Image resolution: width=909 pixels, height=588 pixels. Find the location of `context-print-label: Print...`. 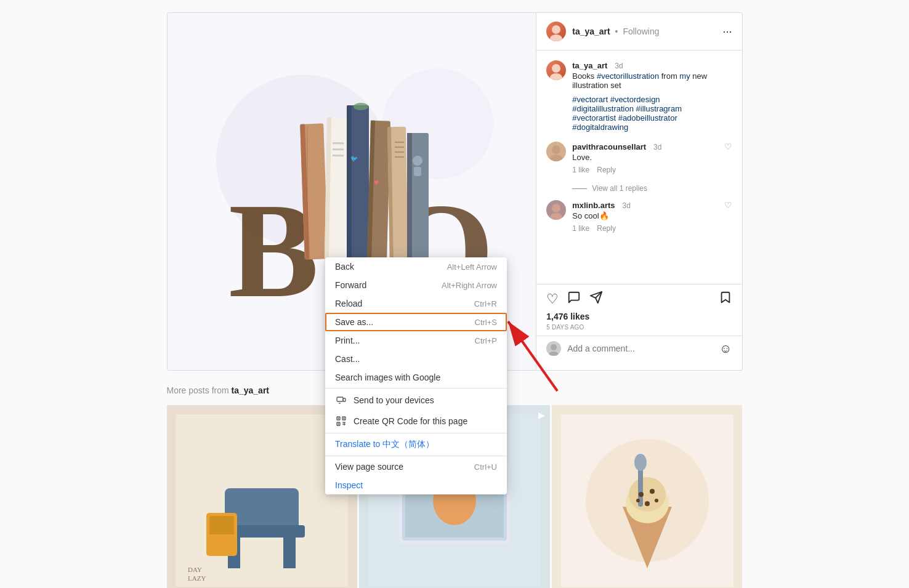

context-print-label: Print... is located at coordinates (405, 340).